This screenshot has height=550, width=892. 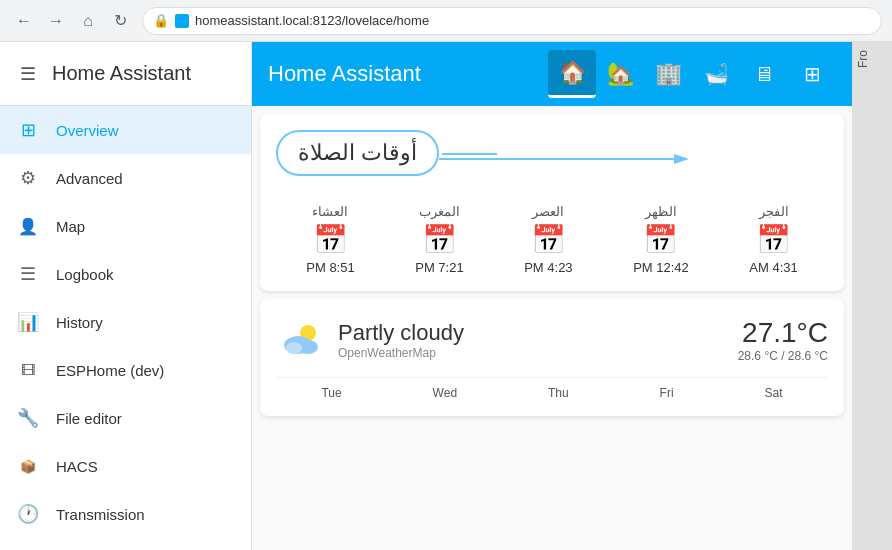 What do you see at coordinates (28, 466) in the screenshot?
I see `hacs-icon: 📦` at bounding box center [28, 466].